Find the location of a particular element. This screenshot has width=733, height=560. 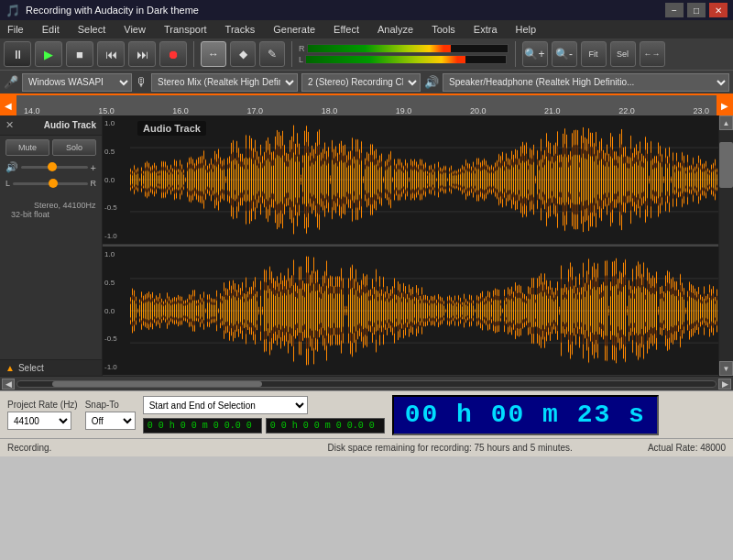

menu-effect: Effect is located at coordinates (346, 29).